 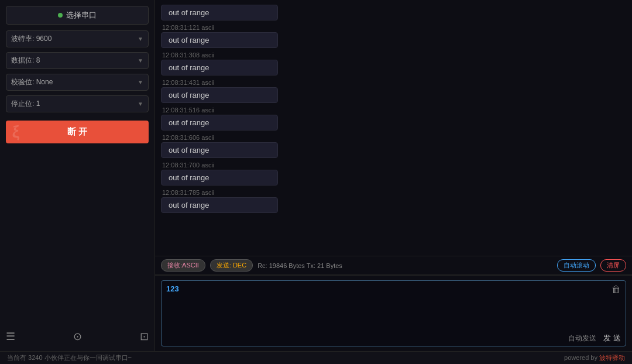 I want to click on message-row: 12:08:31:785 asciiout of range, so click(x=393, y=201).